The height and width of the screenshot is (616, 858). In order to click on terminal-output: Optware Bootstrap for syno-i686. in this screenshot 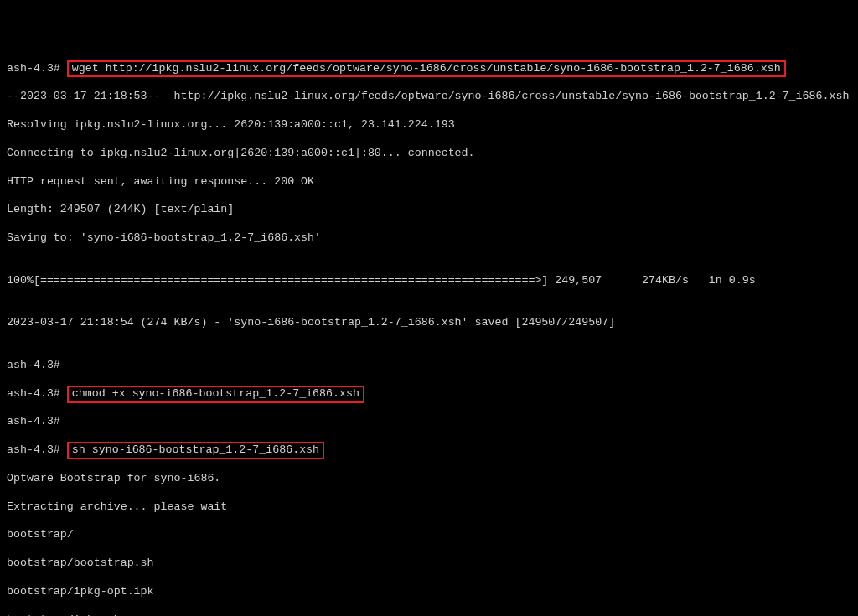, I will do `click(429, 479)`.